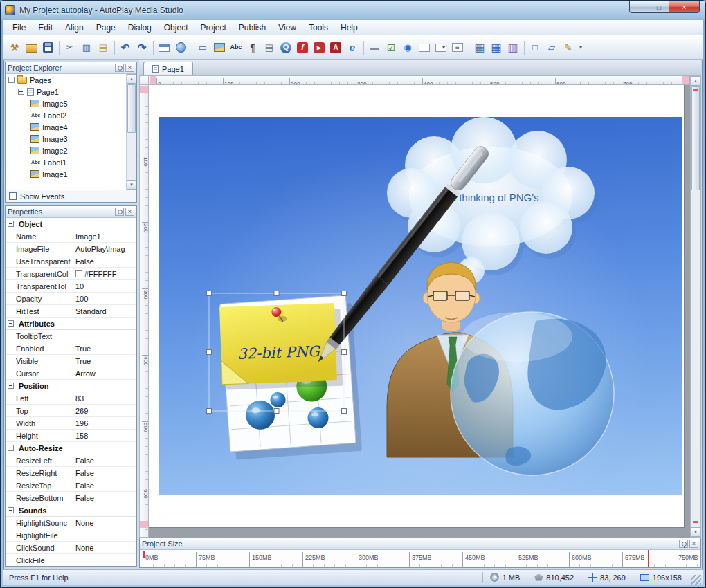 This screenshot has height=588, width=706. I want to click on datagrid-object-icon: ▥, so click(513, 48).